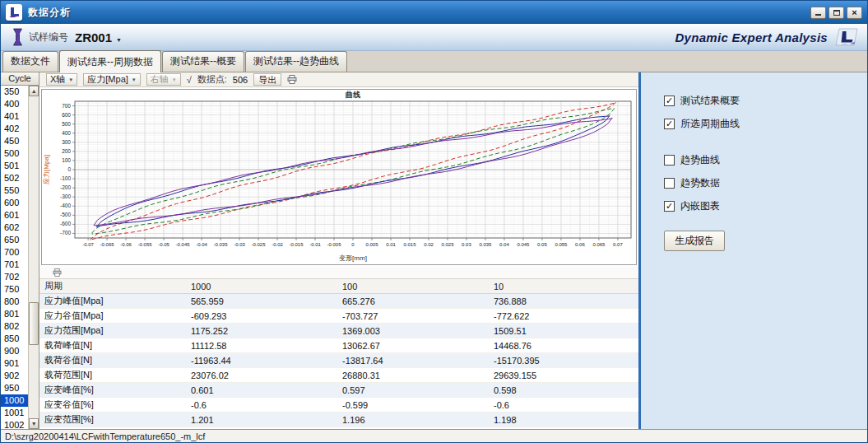 The image size is (868, 443). I want to click on svg-text: -600, so click(66, 224).